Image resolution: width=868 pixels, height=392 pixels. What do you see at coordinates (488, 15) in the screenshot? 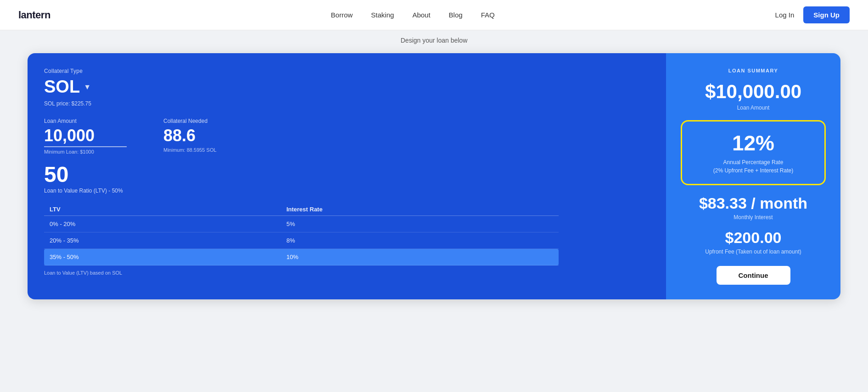
I see `nav-faq: FAQ` at bounding box center [488, 15].